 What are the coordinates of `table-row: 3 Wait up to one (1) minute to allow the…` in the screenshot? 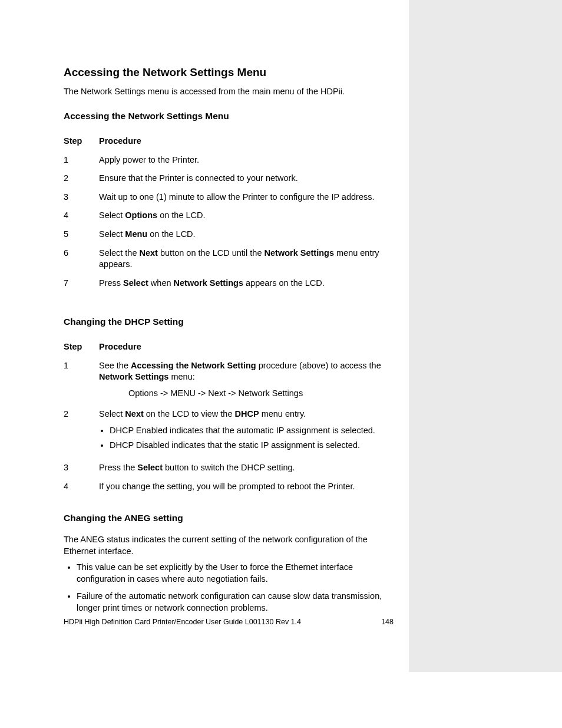 It's located at (229, 197).